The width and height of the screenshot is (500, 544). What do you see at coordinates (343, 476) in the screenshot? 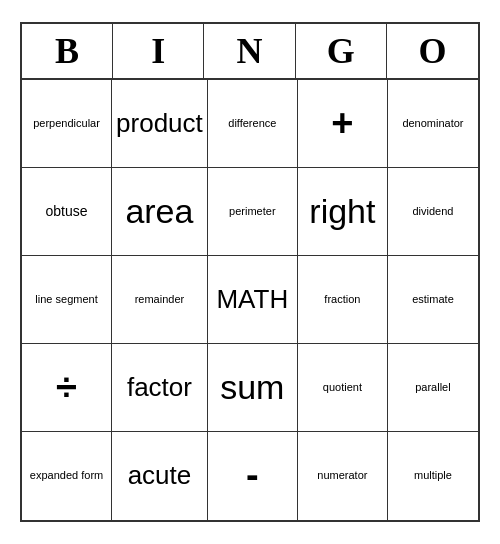
I see `bingo-cell: numerator` at bounding box center [343, 476].